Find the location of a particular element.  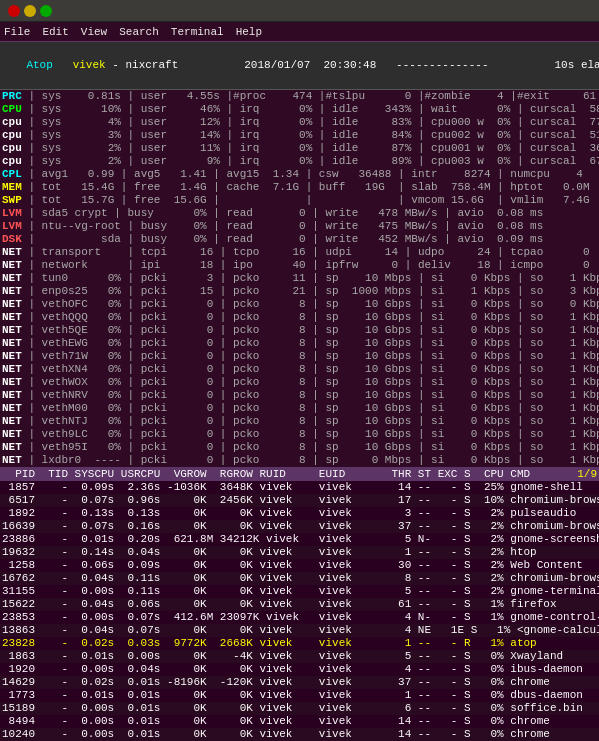

proc-row: 1863 - 0.01s 0.00s 0K -4K vivek vivek 5 … is located at coordinates (300, 656).